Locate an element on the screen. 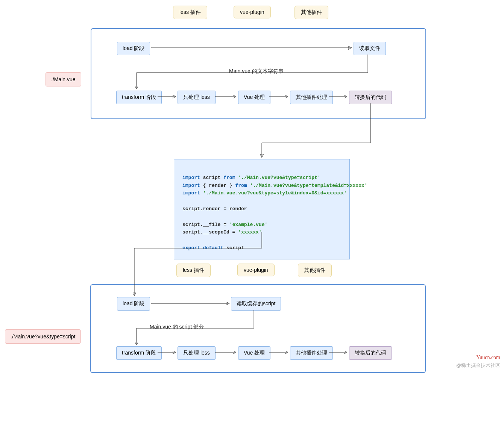 The height and width of the screenshot is (429, 504). str: 'xxxxxx' is located at coordinates (250, 232).